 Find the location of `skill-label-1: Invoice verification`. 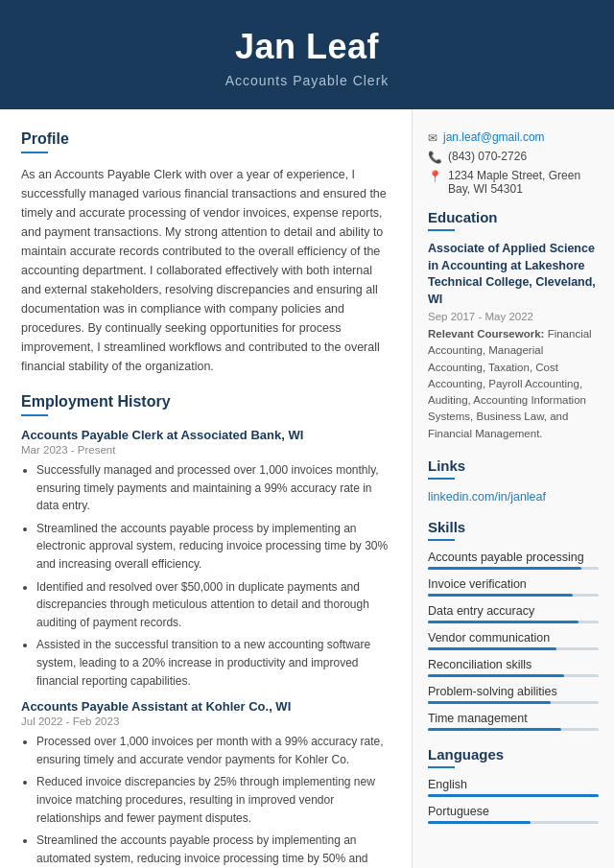

skill-label-1: Invoice verification is located at coordinates (513, 584).